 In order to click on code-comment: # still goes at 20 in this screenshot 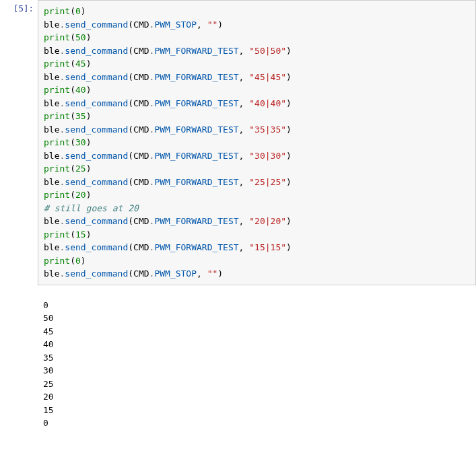, I will do `click(92, 209)`.